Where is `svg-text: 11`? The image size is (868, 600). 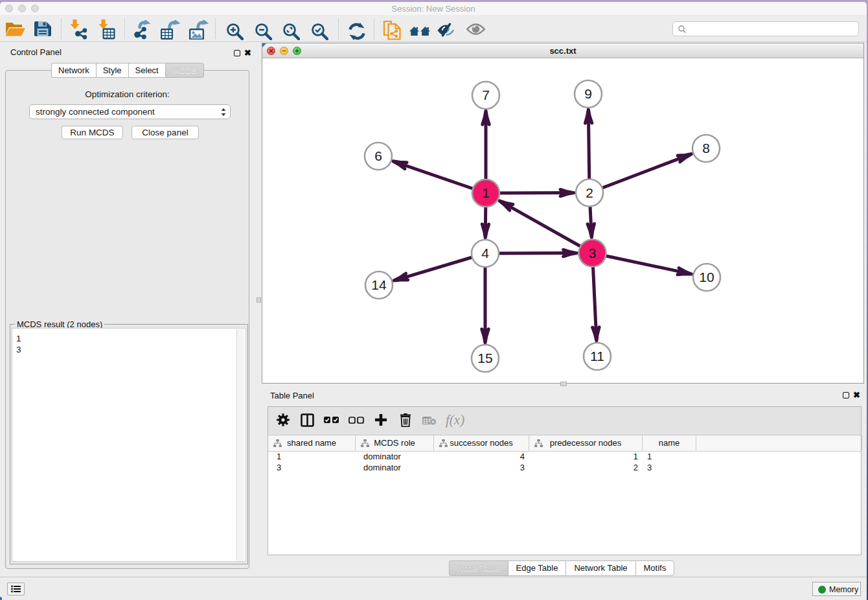 svg-text: 11 is located at coordinates (597, 356).